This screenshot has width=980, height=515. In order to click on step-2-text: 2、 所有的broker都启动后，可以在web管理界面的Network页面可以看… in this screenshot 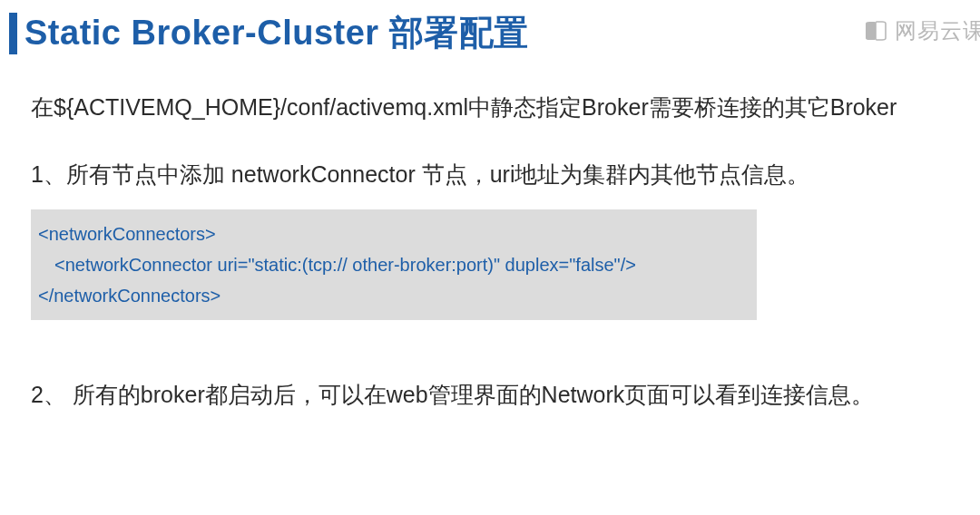, I will do `click(497, 394)`.